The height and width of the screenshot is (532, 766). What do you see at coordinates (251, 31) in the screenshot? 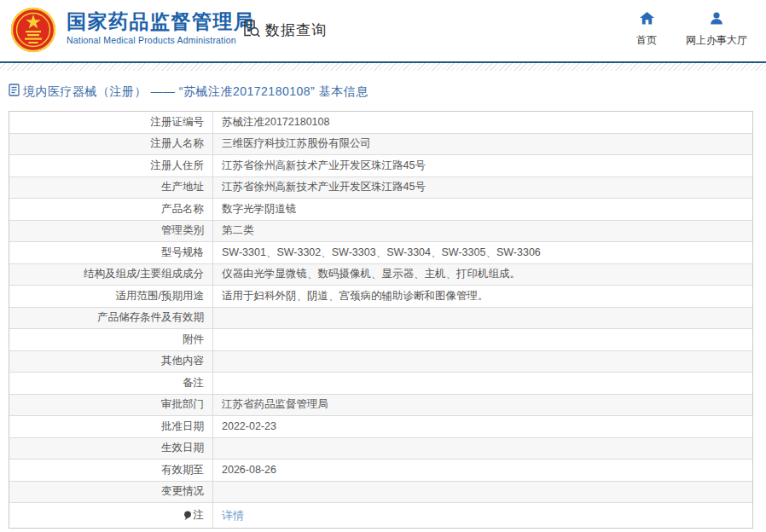
I see `document-search-icon` at bounding box center [251, 31].